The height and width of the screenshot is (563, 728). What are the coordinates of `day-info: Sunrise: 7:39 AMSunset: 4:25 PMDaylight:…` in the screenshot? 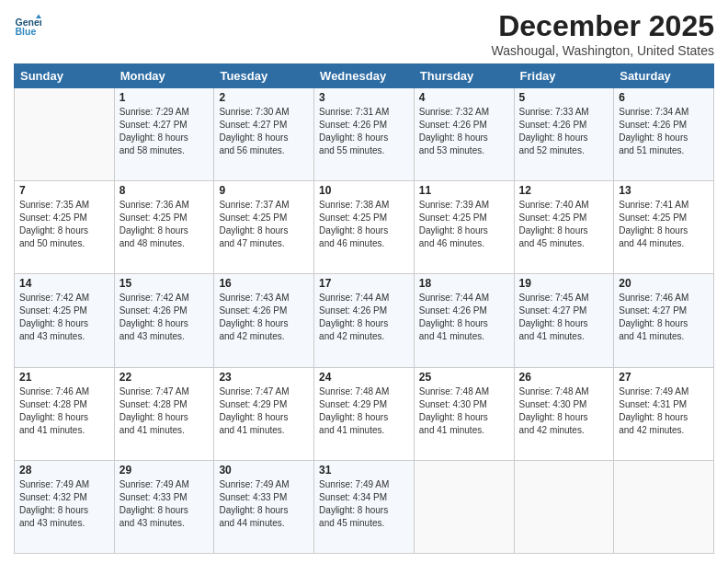 It's located at (464, 224).